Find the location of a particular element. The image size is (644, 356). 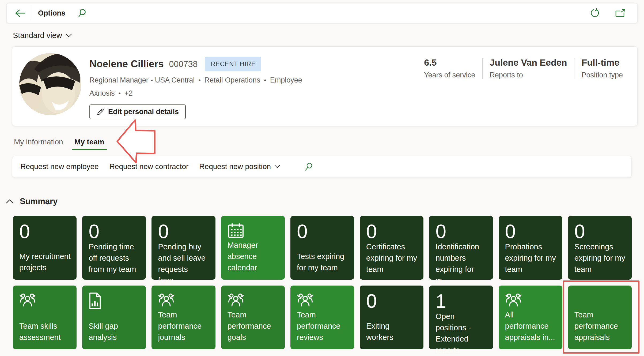

summary-tile-pending-time-off-requests-from-my-team: 0 Pending time off requests from my team is located at coordinates (114, 248).